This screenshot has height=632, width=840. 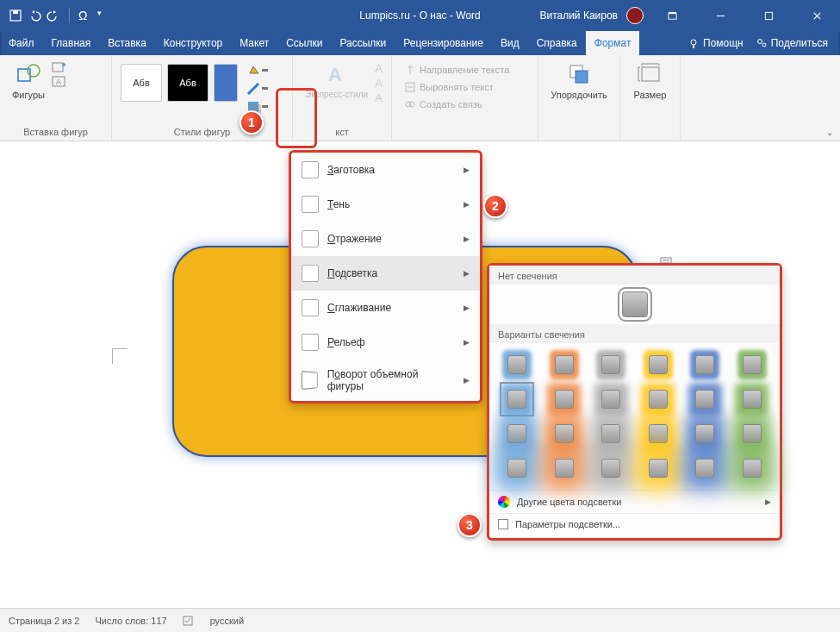 What do you see at coordinates (672, 16) in the screenshot?
I see `ribbon-display-icon` at bounding box center [672, 16].